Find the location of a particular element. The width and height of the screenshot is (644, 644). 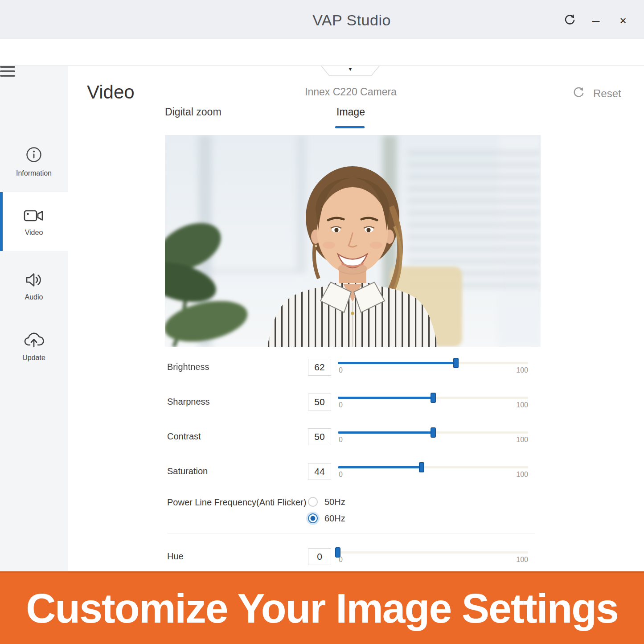

title-bar: VAP Studio – × is located at coordinates (322, 20).